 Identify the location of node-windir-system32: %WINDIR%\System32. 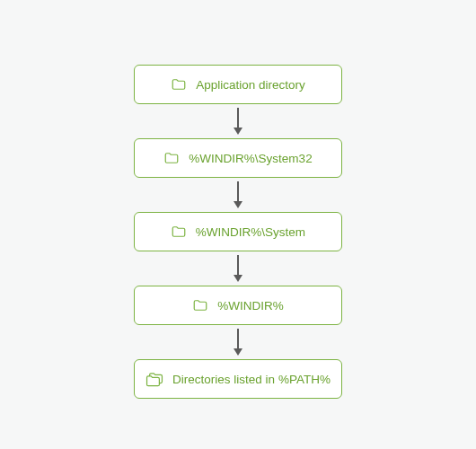
(238, 158).